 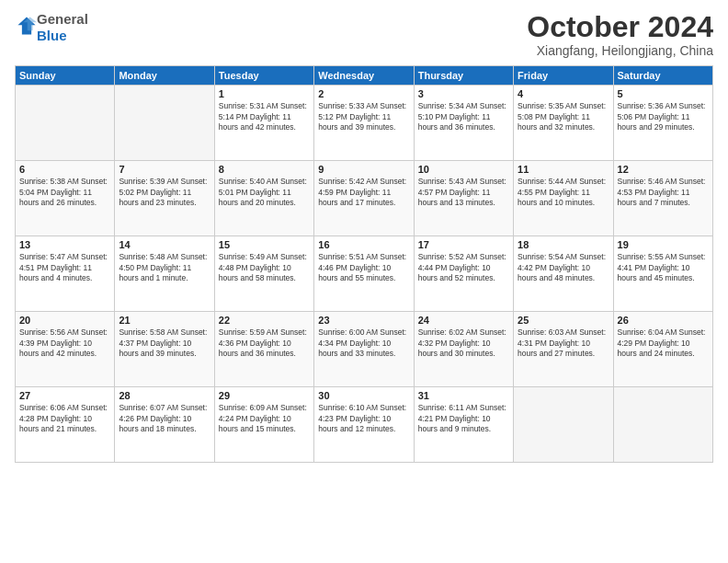 What do you see at coordinates (463, 396) in the screenshot?
I see `day-number: 31` at bounding box center [463, 396].